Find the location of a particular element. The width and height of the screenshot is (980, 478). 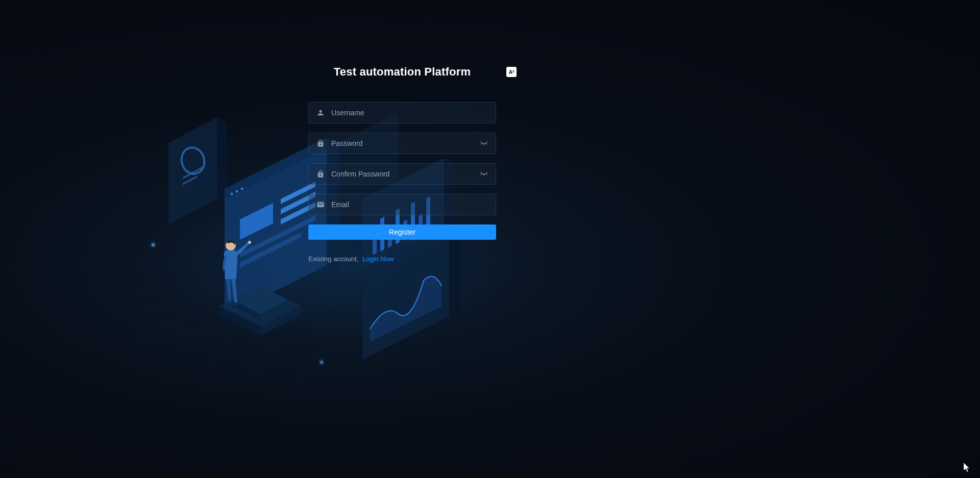

email-icon is located at coordinates (321, 205).